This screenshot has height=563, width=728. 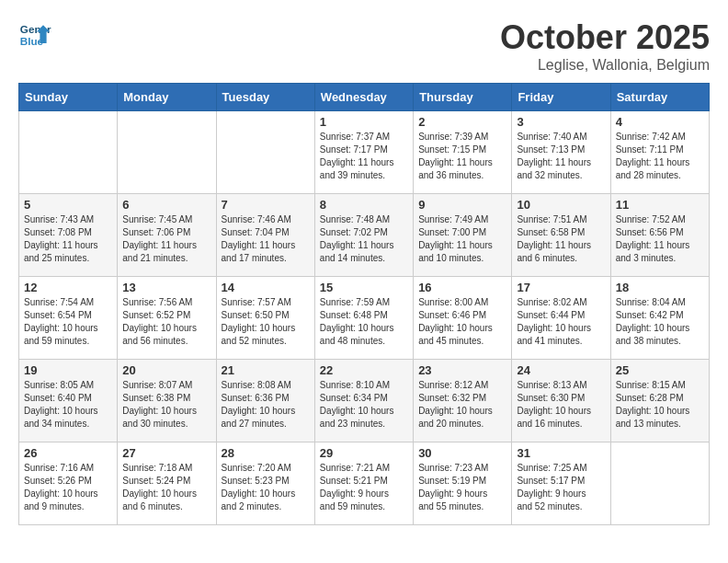 What do you see at coordinates (463, 236) in the screenshot?
I see `day-cell: 9Sunrise: 7:49 AMSunset: 7:00 PMDaylight…` at bounding box center [463, 236].